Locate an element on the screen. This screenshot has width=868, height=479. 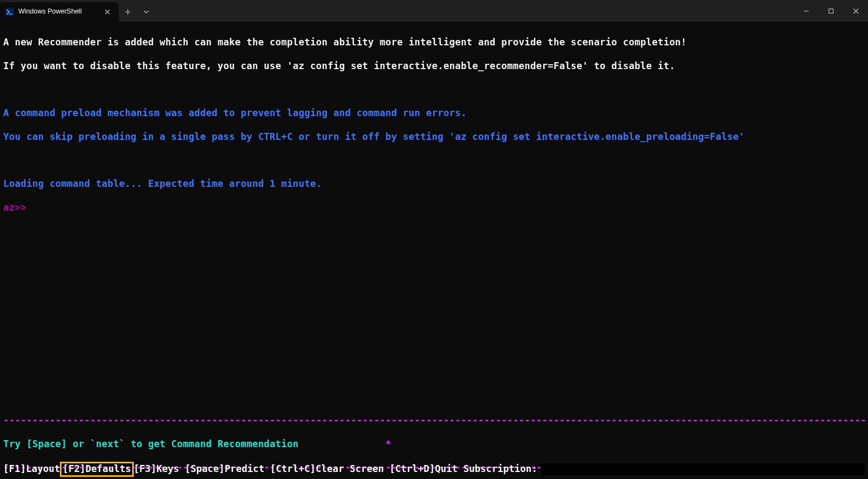
output-line: A command preload mechanism was added to… is located at coordinates (434, 113).